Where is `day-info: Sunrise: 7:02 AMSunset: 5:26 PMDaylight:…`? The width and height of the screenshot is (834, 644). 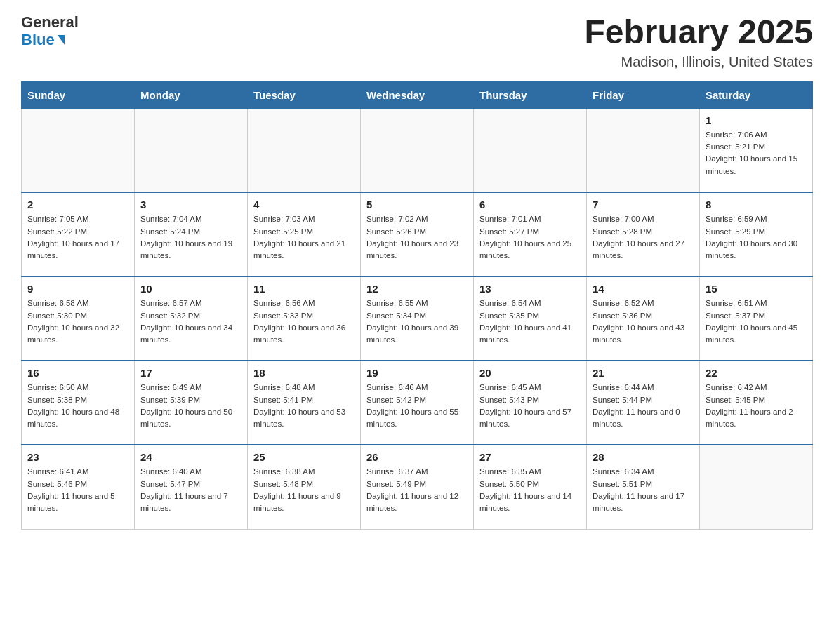
day-info: Sunrise: 7:02 AMSunset: 5:26 PMDaylight:… is located at coordinates (417, 237).